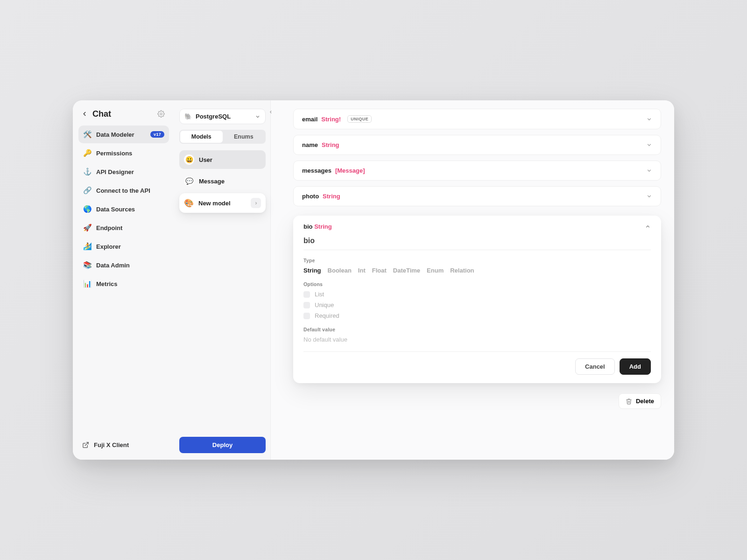  Describe the element at coordinates (107, 284) in the screenshot. I see `nav-label: Metrics` at that location.